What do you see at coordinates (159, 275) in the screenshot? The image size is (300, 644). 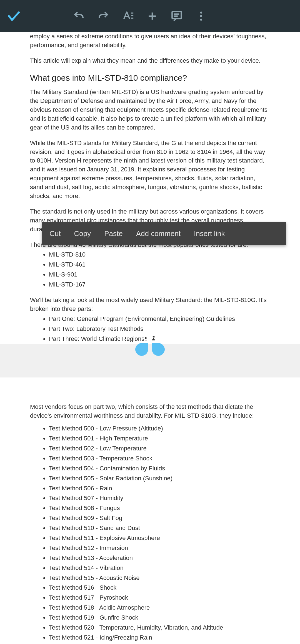 I see `list-item: MIL-S-901` at bounding box center [159, 275].